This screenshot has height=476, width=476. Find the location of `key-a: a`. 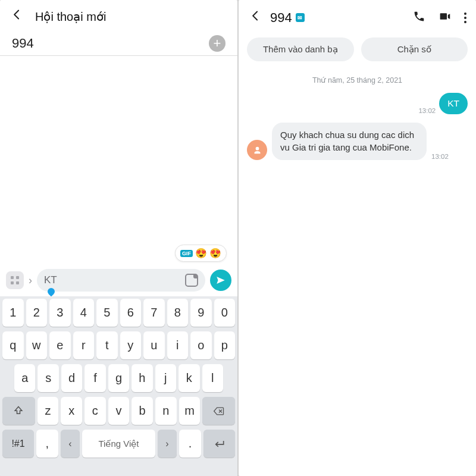

key-a: a is located at coordinates (25, 378).